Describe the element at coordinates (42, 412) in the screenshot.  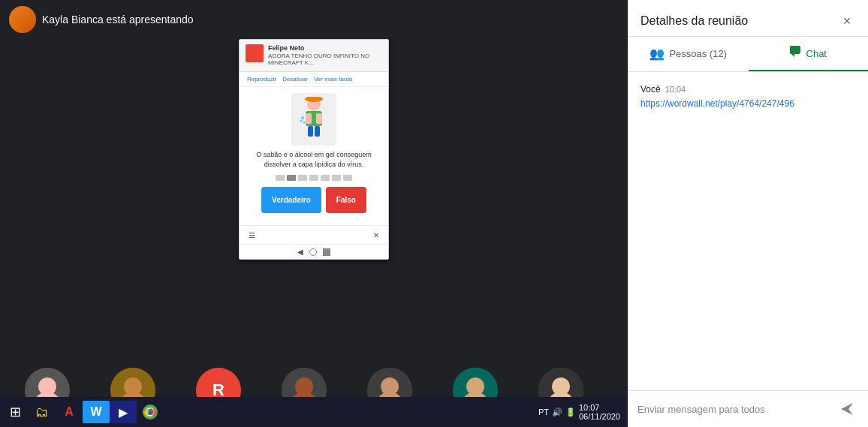
I see `file-explorer-button: 🗂` at that location.